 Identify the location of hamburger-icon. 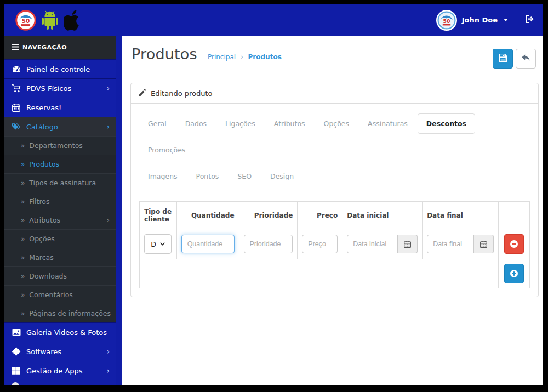
(15, 48).